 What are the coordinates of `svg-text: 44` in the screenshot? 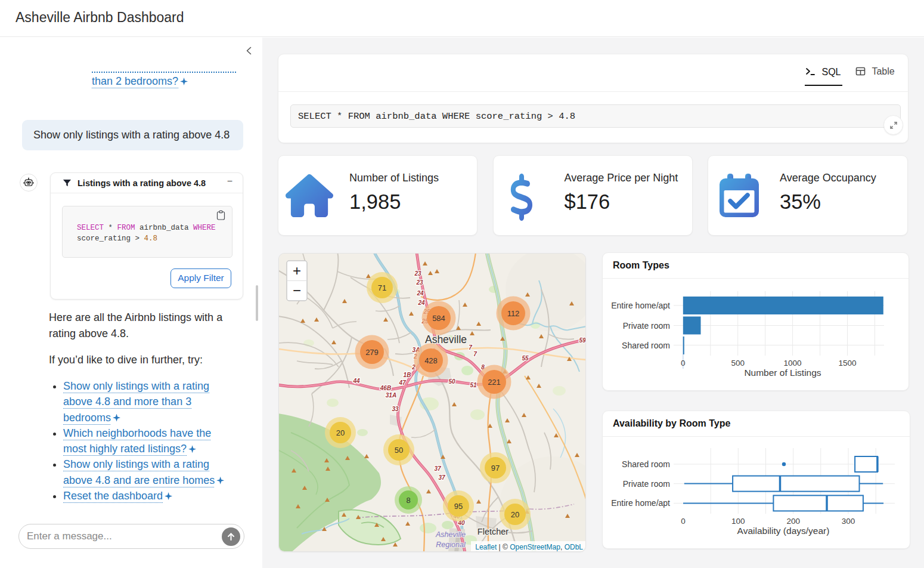 It's located at (356, 381).